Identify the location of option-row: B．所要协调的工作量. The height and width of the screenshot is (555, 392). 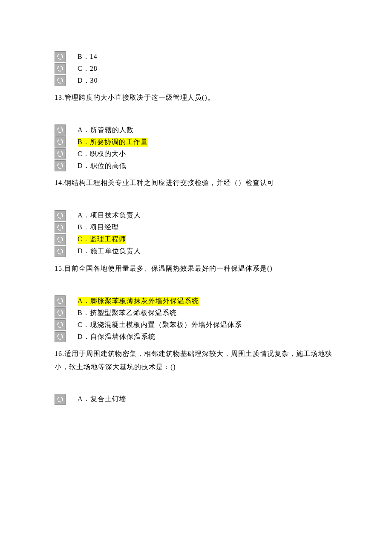
(223, 142).